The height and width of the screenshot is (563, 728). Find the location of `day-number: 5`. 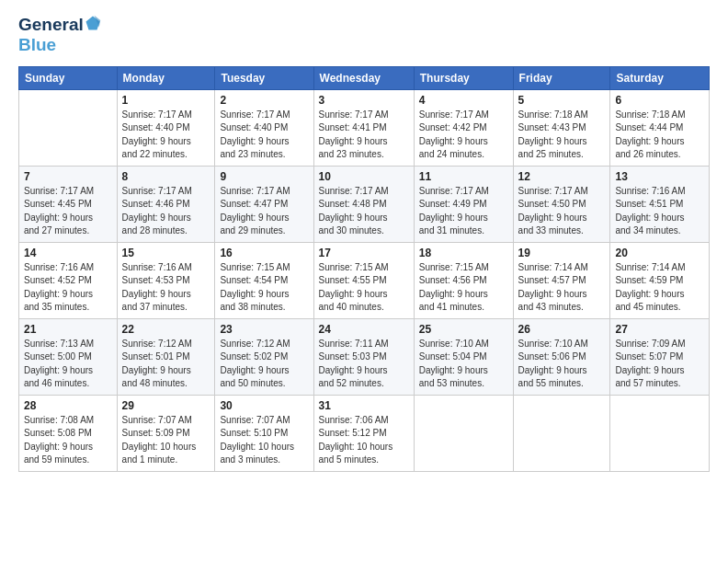

day-number: 5 is located at coordinates (563, 100).